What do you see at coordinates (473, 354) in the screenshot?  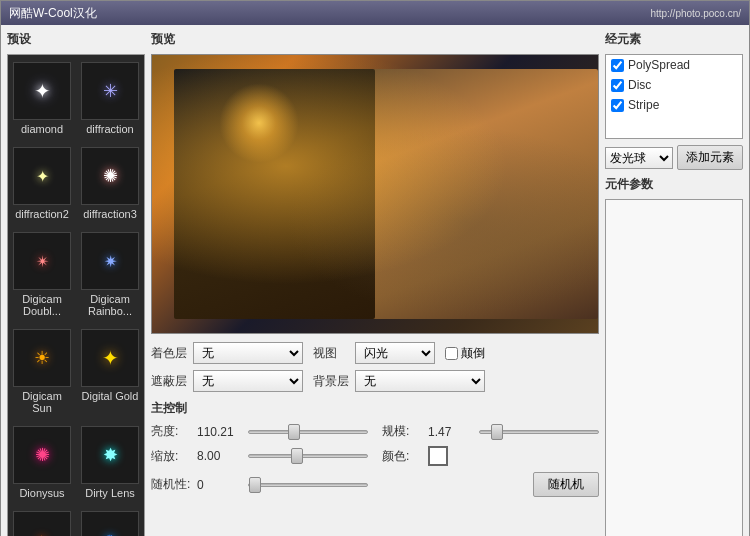 I see `flip-label: 颠倒` at bounding box center [473, 354].